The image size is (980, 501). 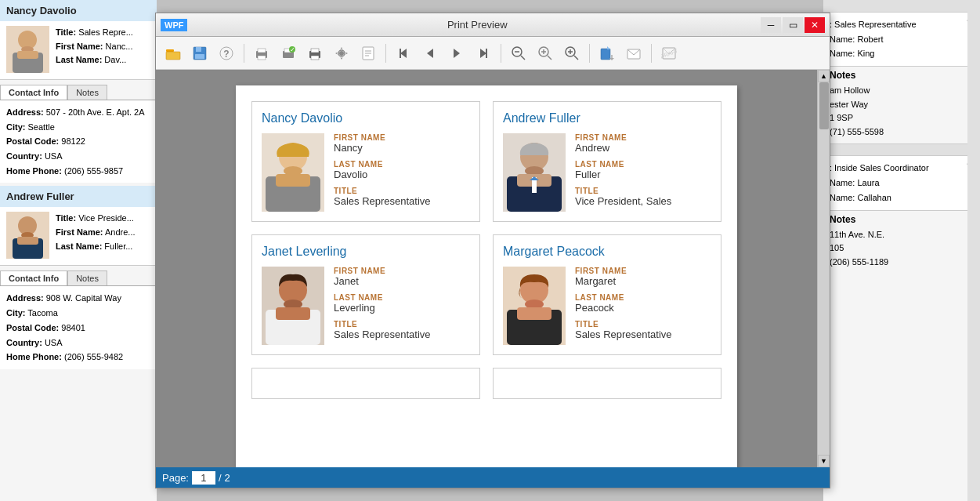 I want to click on card0-fn-label: FIRST NAME, so click(x=402, y=138).